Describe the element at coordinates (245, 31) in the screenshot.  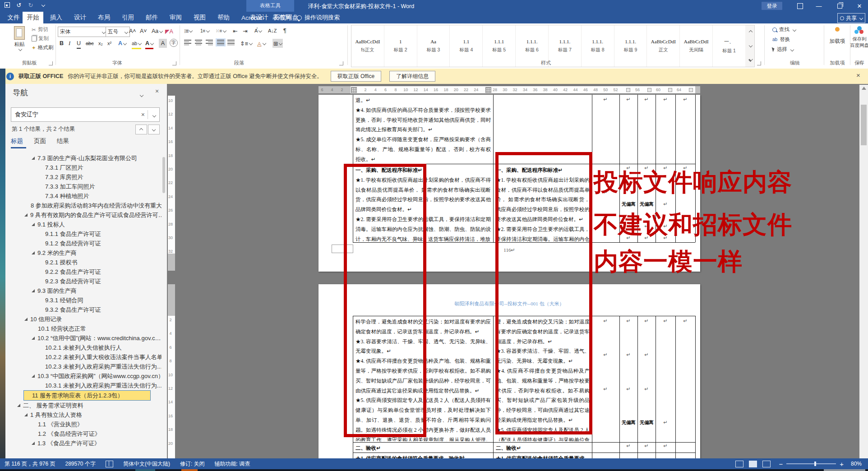
I see `increase-indent-button: ⇥` at that location.